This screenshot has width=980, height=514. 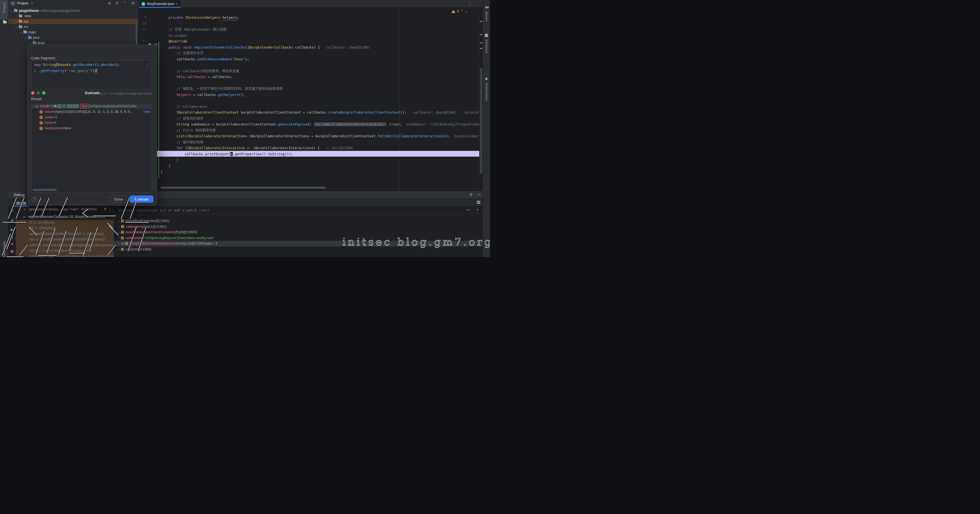 What do you see at coordinates (84, 106) in the screenshot?
I see `annotation-red-box: test` at bounding box center [84, 106].